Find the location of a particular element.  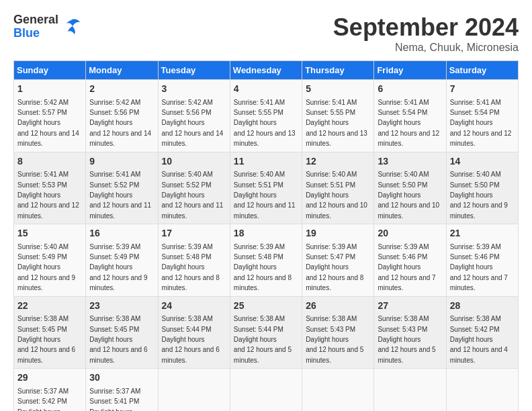

day-number: 22 is located at coordinates (50, 306).